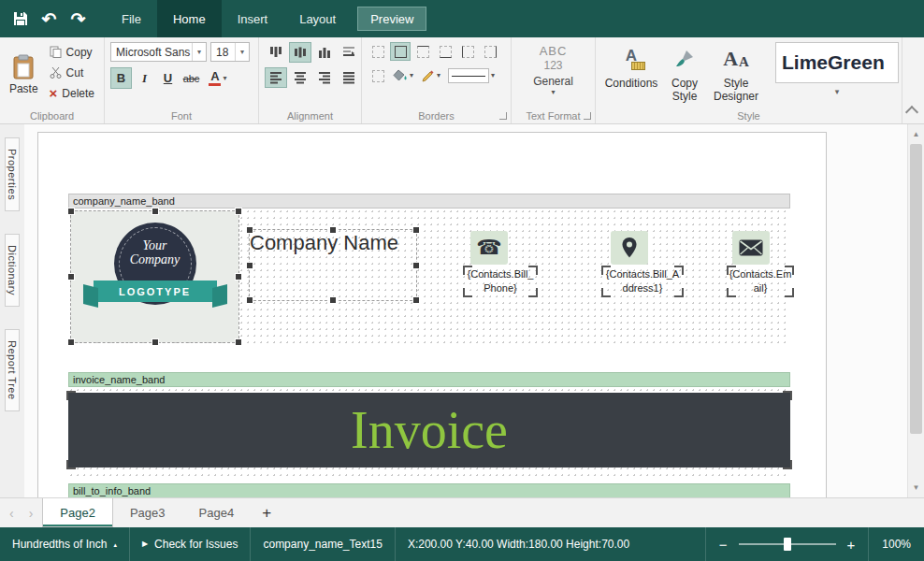 The height and width of the screenshot is (561, 924). Describe the element at coordinates (24, 75) in the screenshot. I see `paste-button: Paste` at that location.